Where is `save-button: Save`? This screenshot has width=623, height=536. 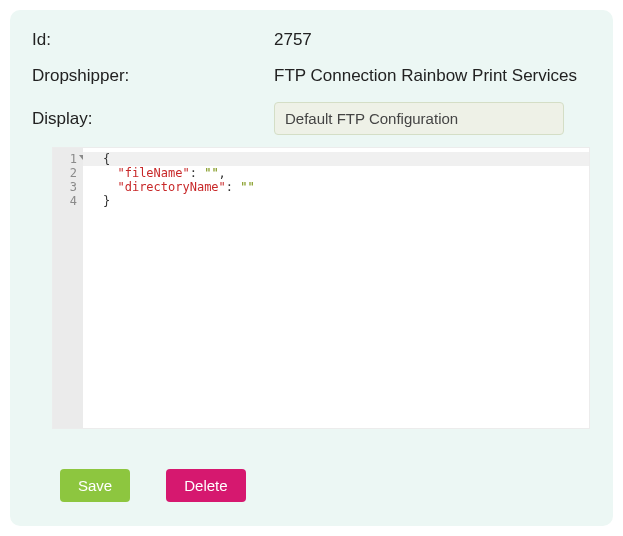
save-button: Save is located at coordinates (95, 486).